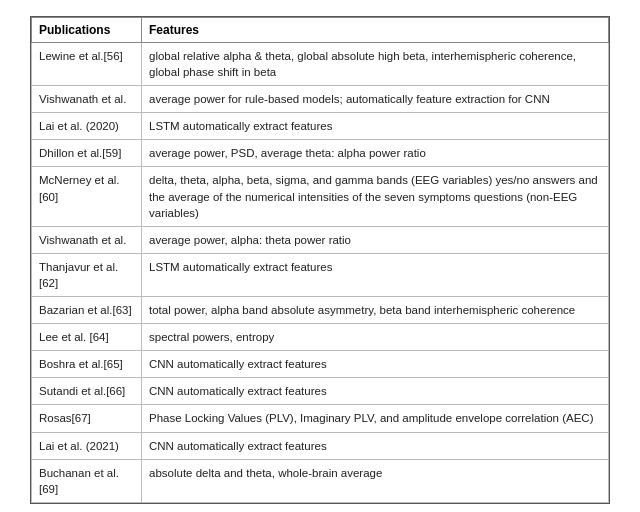  Describe the element at coordinates (320, 196) in the screenshot. I see `table-row: McNerney et al.[60]delta, theta, alpha, …` at that location.